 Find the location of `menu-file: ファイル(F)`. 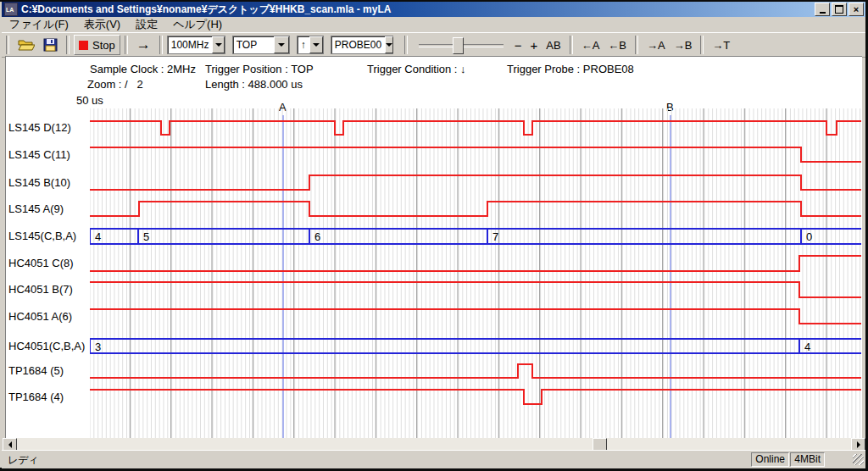

menu-file: ファイル(F) is located at coordinates (39, 25).